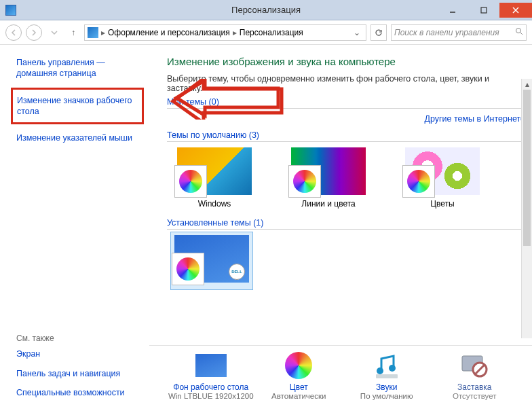 This screenshot has width=532, height=413. What do you see at coordinates (346, 61) in the screenshot?
I see `page-title: Изменение изображения и звука на компьют…` at bounding box center [346, 61].